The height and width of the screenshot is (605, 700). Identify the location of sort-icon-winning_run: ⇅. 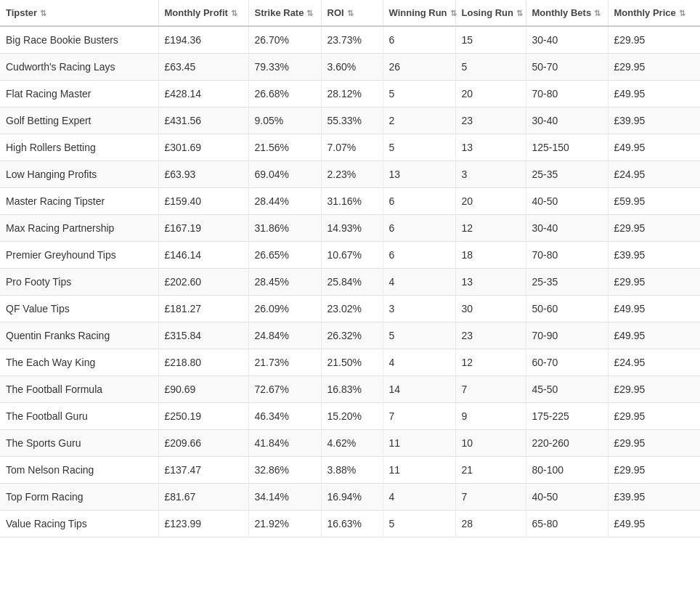
(453, 13).